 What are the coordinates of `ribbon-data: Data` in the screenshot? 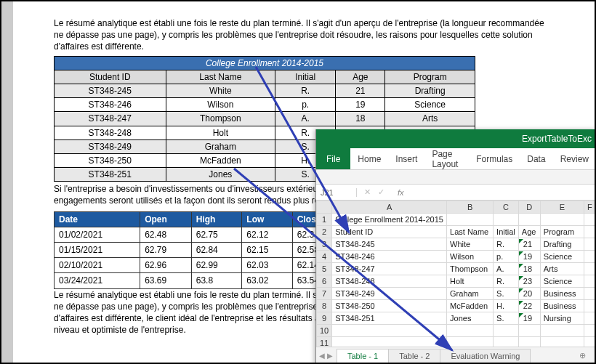 It's located at (536, 158).